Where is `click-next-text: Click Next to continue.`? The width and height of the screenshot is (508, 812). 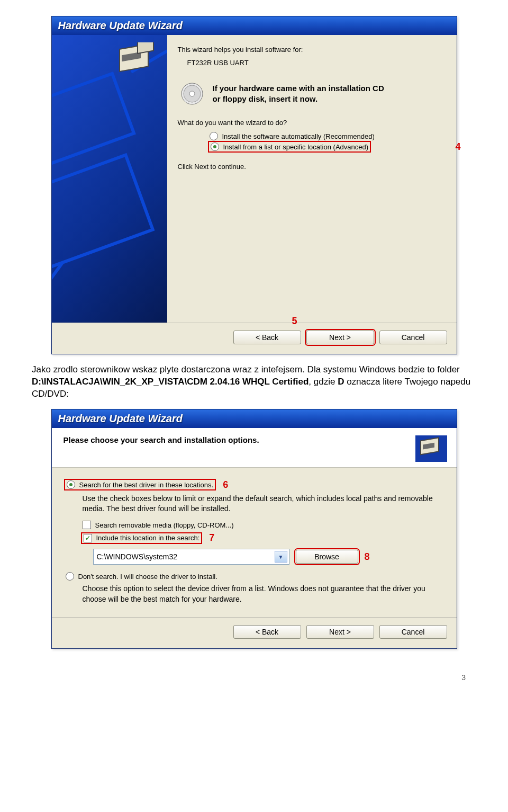
click-next-text: Click Next to continue. is located at coordinates (312, 166).